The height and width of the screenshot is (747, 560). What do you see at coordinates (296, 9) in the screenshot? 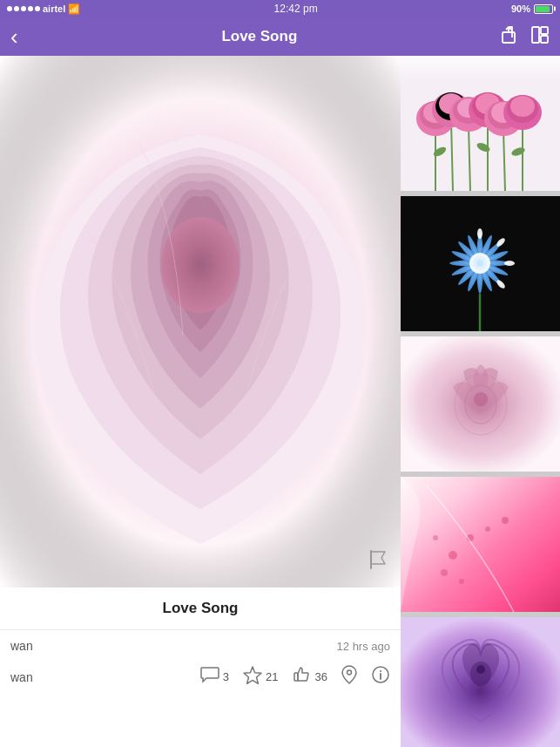
I see `status-time: 12:42 pm` at bounding box center [296, 9].